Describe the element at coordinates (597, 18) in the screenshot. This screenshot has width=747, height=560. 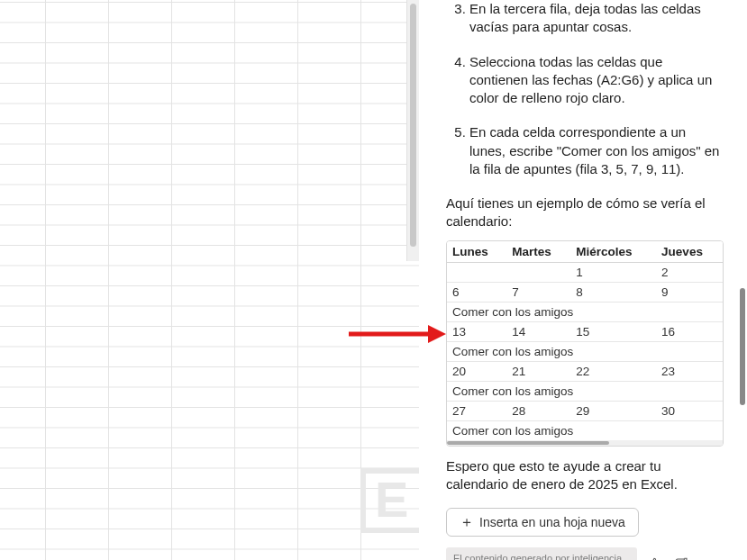
I see `step-item: En la tercera fila, deja todas las celda…` at that location.